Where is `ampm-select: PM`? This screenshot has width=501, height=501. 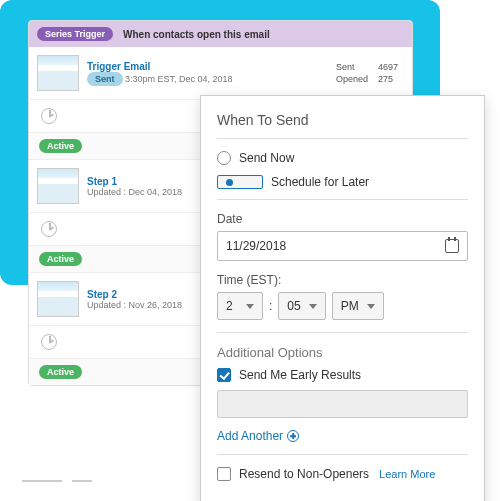
ampm-select: PM is located at coordinates (358, 306).